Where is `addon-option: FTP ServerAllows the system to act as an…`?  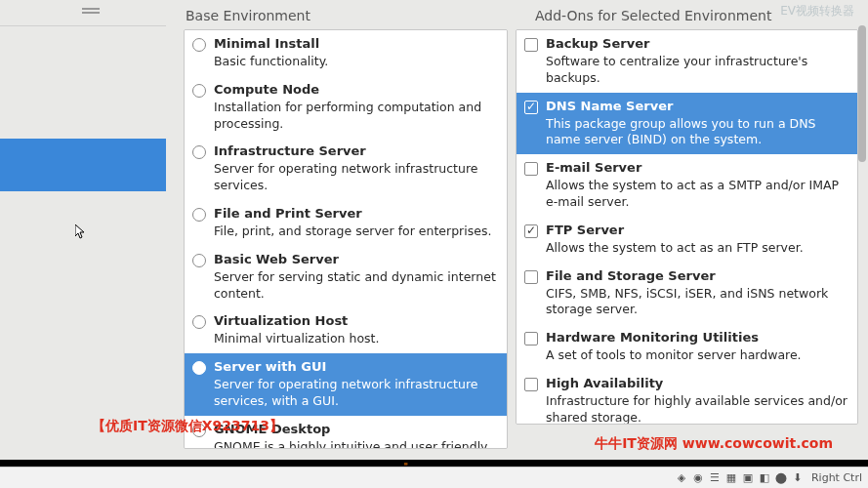 addon-option: FTP ServerAllows the system to act as an… is located at coordinates (687, 240).